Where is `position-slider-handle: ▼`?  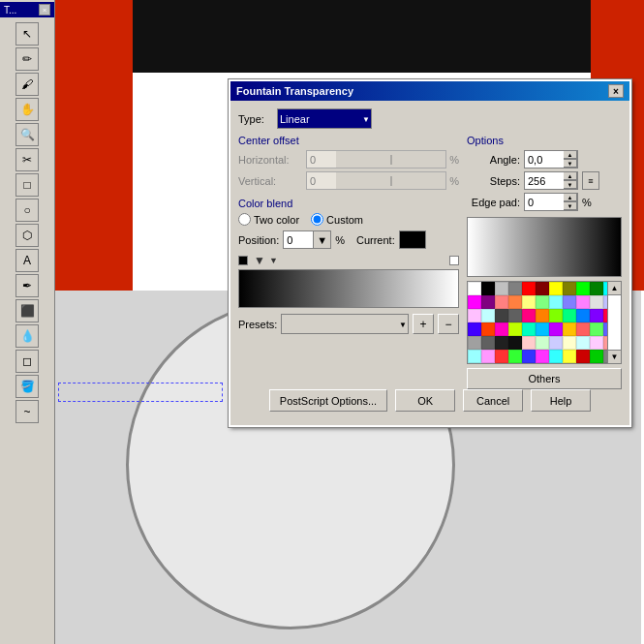
position-slider-handle: ▼ is located at coordinates (322, 240).